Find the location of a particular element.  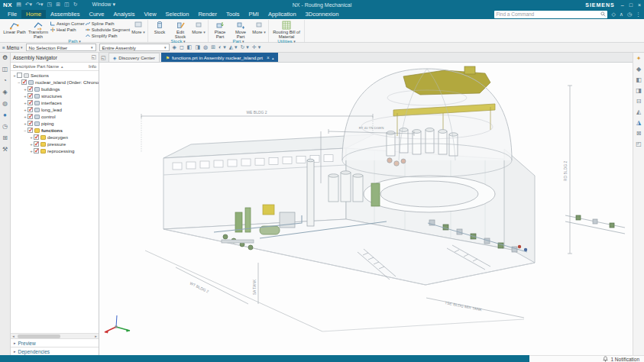

selection-filter-combo: No Selection Filter▾ is located at coordinates (61, 47).